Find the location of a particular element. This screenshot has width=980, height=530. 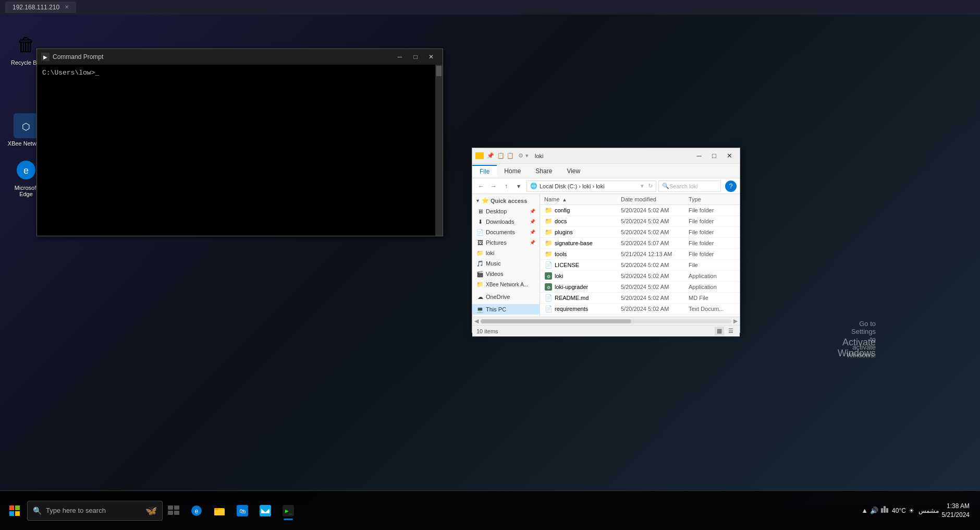

videos-nav-label: Videos is located at coordinates (494, 274).